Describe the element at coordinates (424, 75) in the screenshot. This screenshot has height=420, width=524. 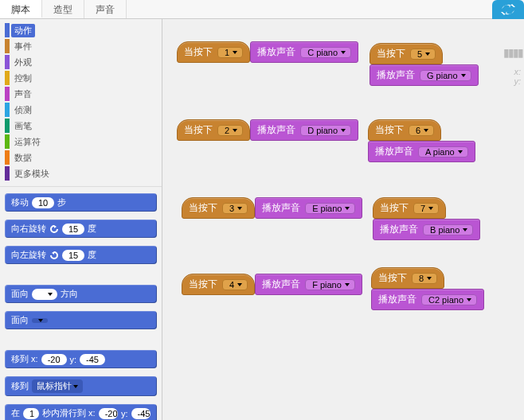
I see `block-play-sound: 播放声音G piano` at that location.